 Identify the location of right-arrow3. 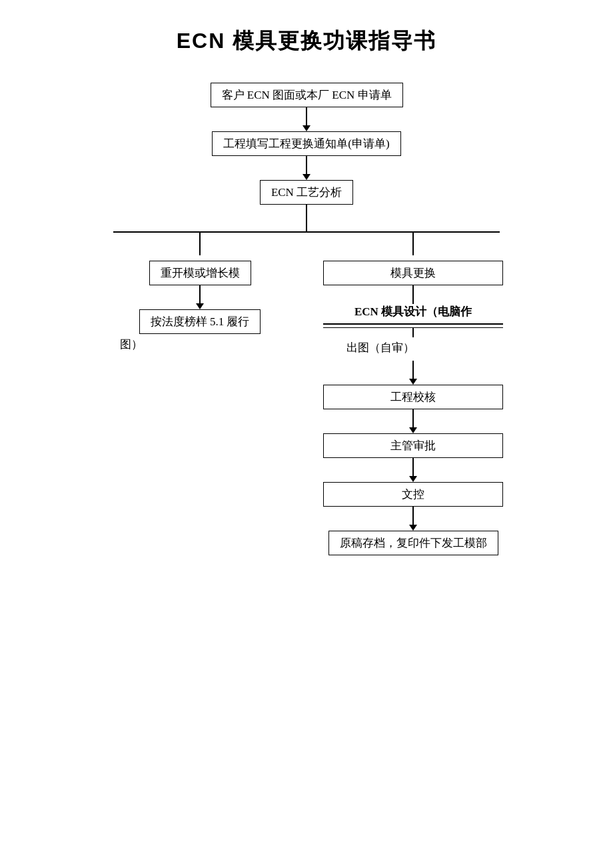
(413, 370).